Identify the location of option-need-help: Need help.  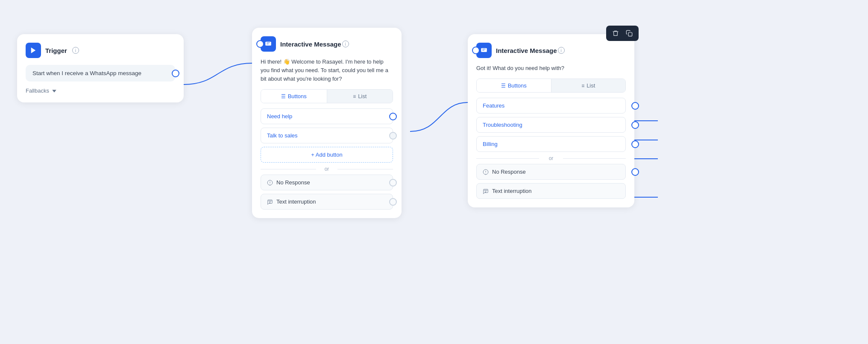
(327, 116).